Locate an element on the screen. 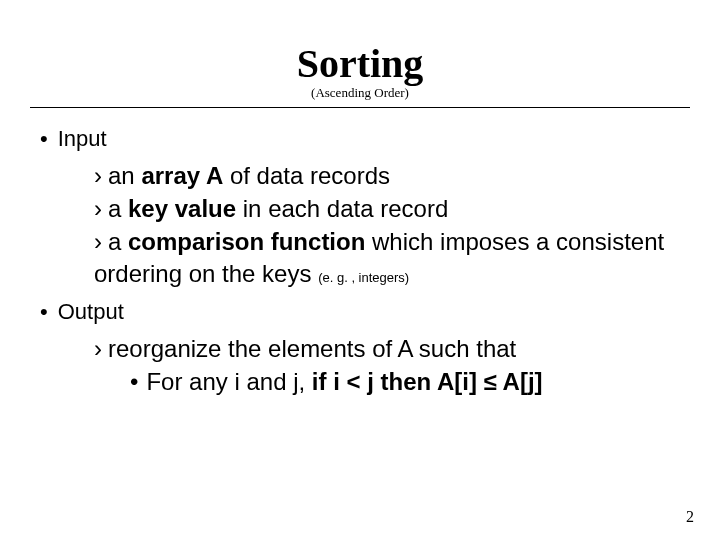  section-input-label: Input is located at coordinates (82, 138).